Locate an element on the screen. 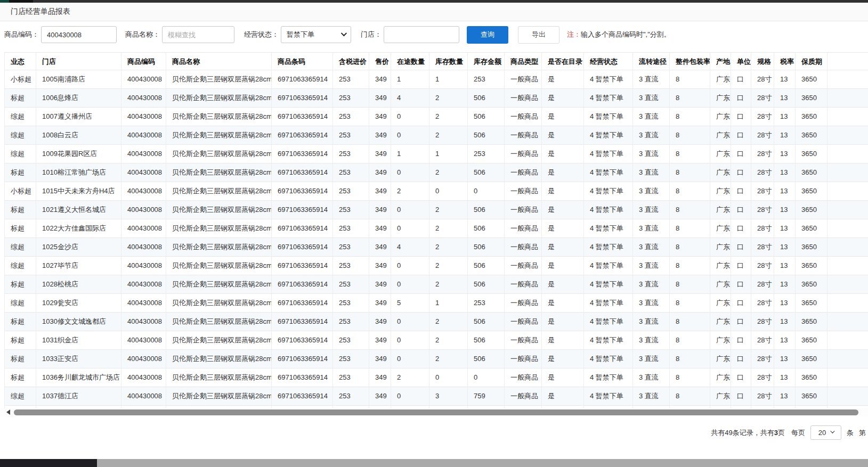 This screenshot has height=467, width=868. table-scrollbar-thumb is located at coordinates (436, 412).